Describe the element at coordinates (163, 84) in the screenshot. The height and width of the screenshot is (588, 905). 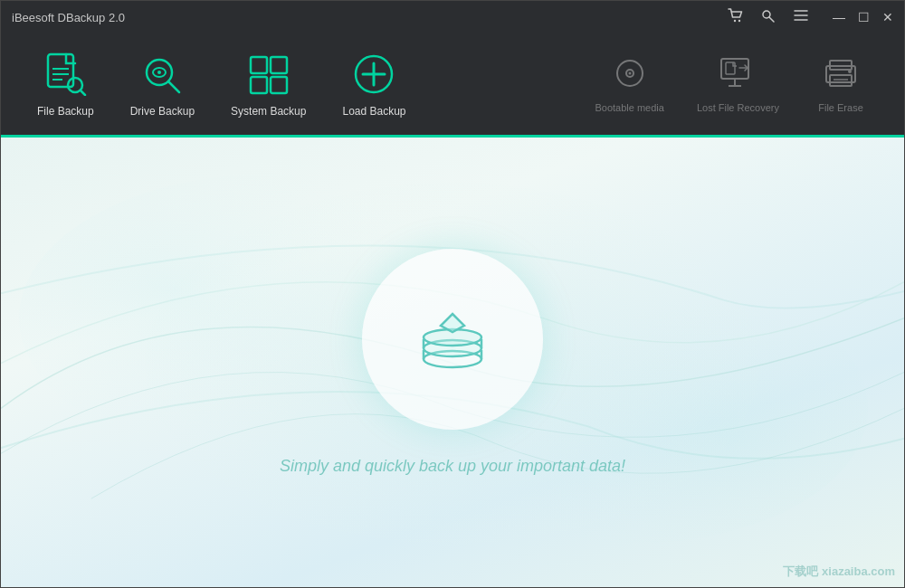
I see `drive-backup-button: Drive Backup` at that location.